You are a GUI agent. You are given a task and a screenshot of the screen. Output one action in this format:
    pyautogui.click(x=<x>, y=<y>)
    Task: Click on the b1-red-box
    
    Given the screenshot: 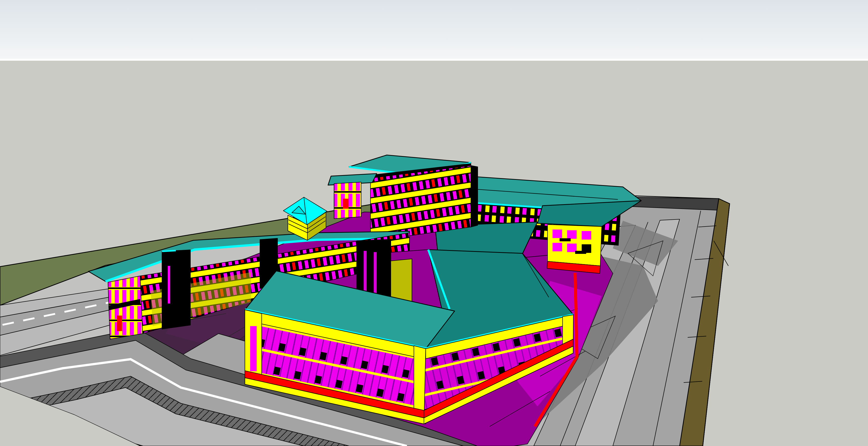 What is the action you would take?
    pyautogui.click(x=346, y=204)
    